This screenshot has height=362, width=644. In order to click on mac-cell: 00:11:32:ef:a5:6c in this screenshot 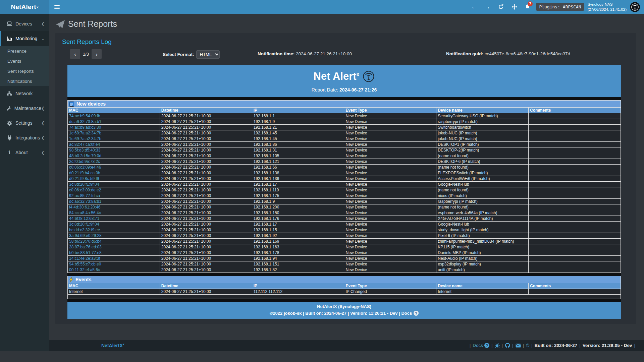, I will do `click(114, 270)`.